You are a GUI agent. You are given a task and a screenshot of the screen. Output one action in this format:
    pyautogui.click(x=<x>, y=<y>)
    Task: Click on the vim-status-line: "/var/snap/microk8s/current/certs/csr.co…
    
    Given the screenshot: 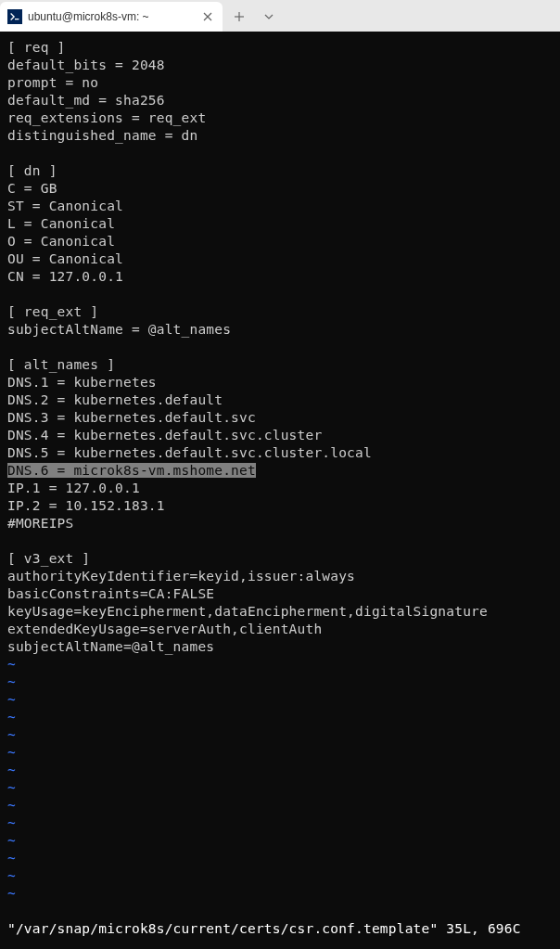 What is the action you would take?
    pyautogui.click(x=264, y=929)
    